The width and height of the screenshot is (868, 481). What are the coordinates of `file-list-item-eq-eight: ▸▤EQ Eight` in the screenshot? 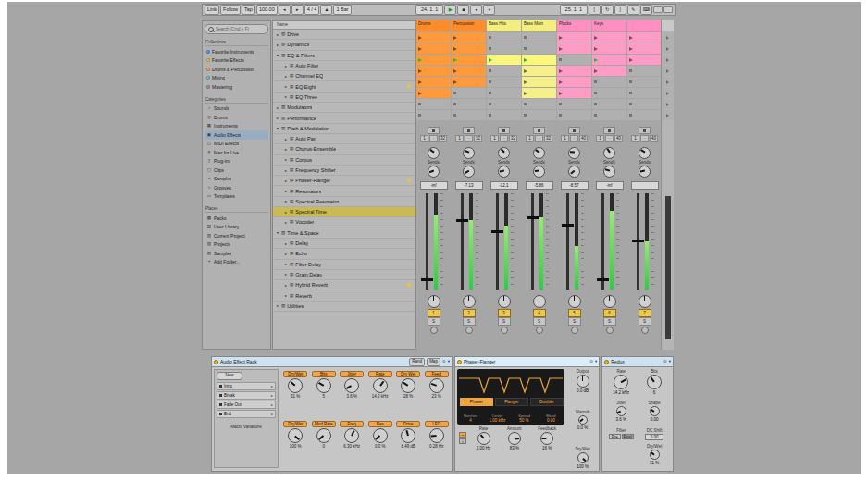 It's located at (344, 87).